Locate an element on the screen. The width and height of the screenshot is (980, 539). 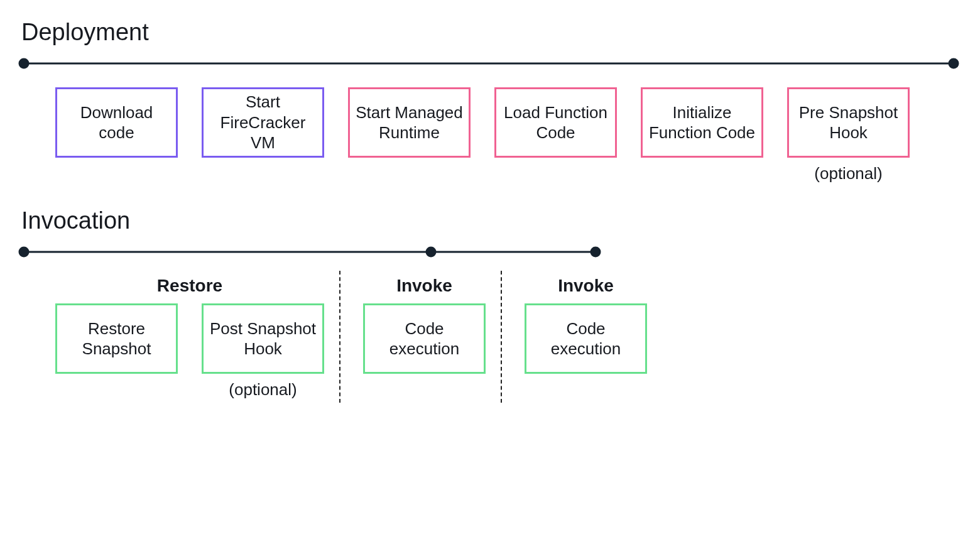
deployment-title: Deployment is located at coordinates (491, 33).